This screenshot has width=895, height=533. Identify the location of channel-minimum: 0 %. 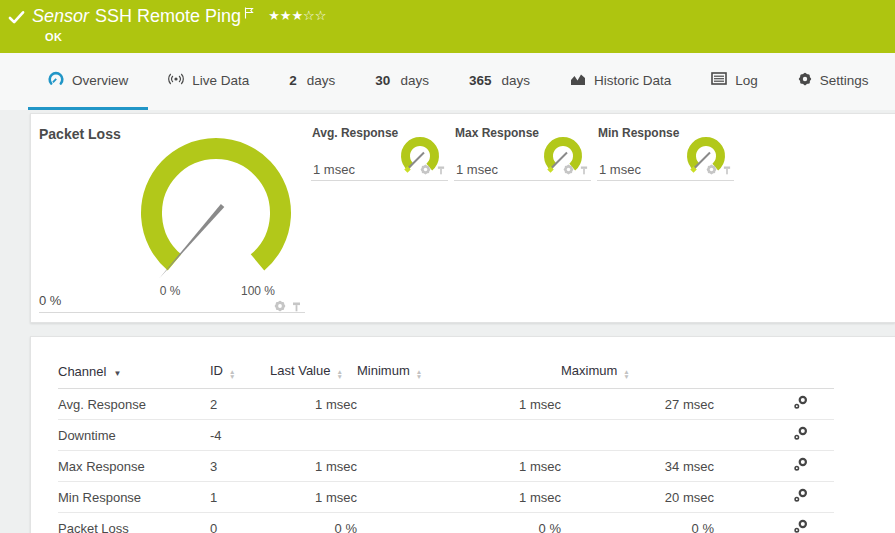
(459, 523).